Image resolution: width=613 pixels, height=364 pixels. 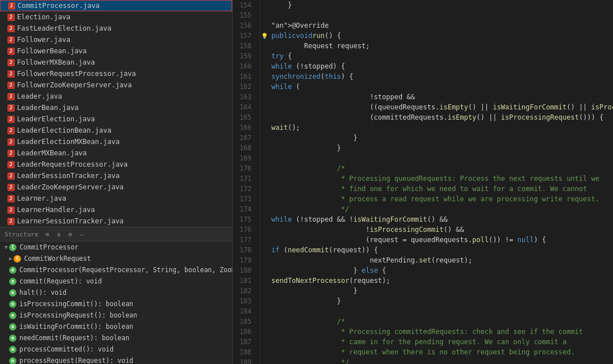 What do you see at coordinates (116, 359) in the screenshot?
I see `structure-item: mprocessRequest(Request): void` at bounding box center [116, 359].